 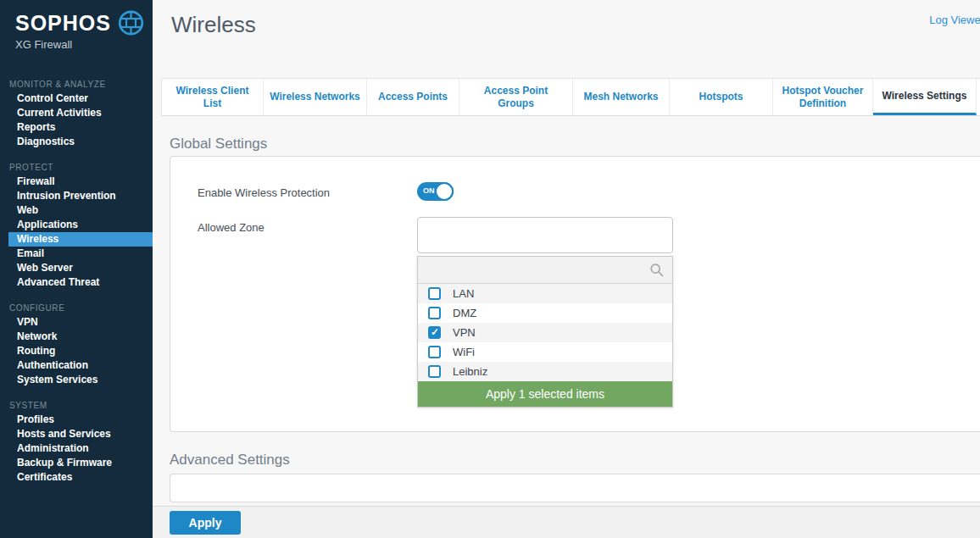 What do you see at coordinates (575, 144) in the screenshot?
I see `global-settings-heading: Global Settings` at bounding box center [575, 144].